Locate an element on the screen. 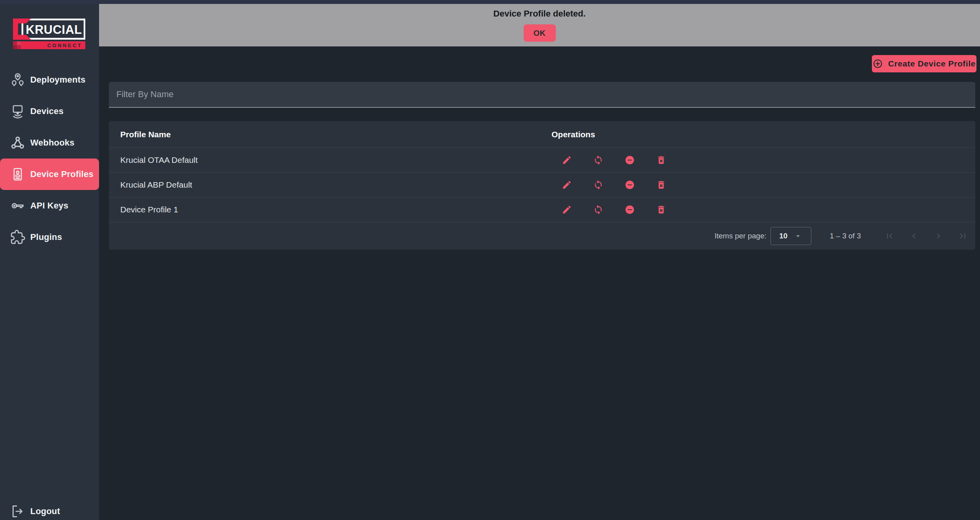  profile-name-cell: Device Profile 1 is located at coordinates (330, 210).